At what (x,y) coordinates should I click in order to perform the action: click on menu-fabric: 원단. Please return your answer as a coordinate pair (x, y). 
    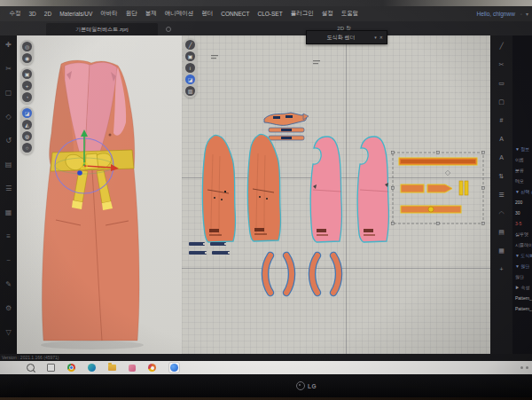
    Looking at the image, I should click on (131, 14).